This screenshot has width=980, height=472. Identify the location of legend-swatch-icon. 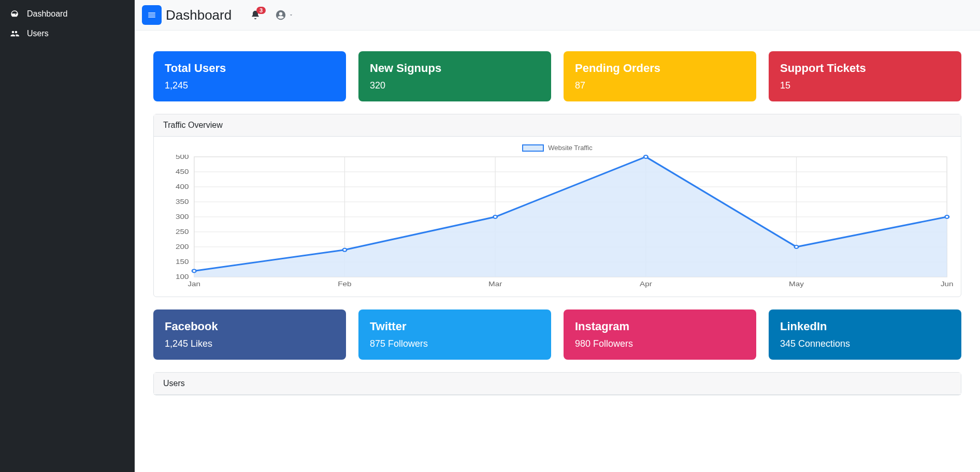
(533, 148).